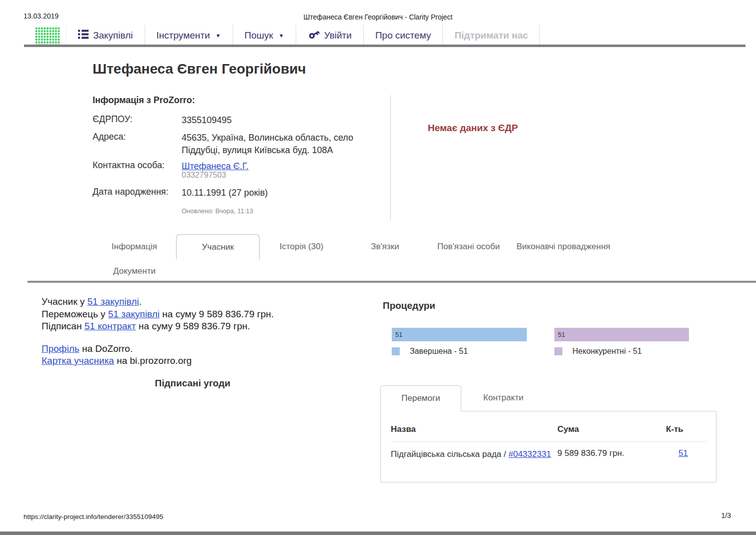 This screenshot has height=535, width=756. What do you see at coordinates (48, 36) in the screenshot?
I see `clarity-logo-icon` at bounding box center [48, 36].